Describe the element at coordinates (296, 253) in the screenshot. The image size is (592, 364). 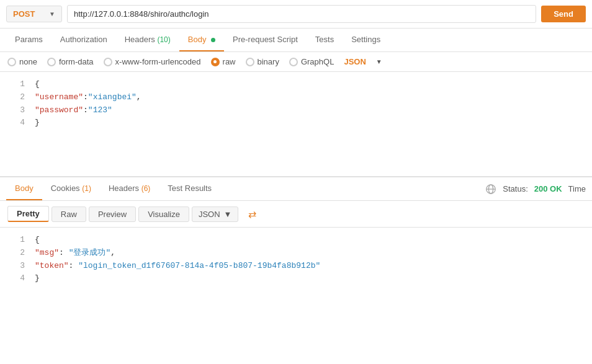
I see `resp-line-2: 2 "msg": "登录成功",` at that location.